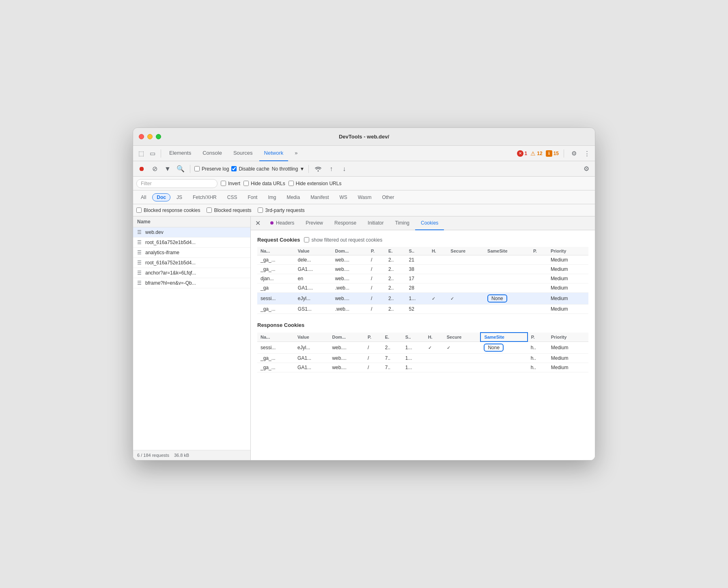 This screenshot has width=728, height=588. What do you see at coordinates (540, 153) in the screenshot?
I see `warning-count: 12` at bounding box center [540, 153].